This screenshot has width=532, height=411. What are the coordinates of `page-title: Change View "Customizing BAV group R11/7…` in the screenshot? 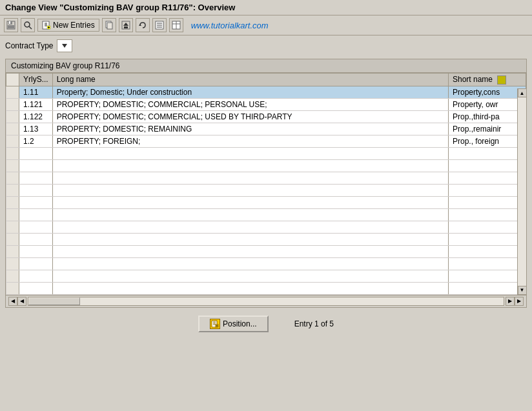 It's located at (120, 8).